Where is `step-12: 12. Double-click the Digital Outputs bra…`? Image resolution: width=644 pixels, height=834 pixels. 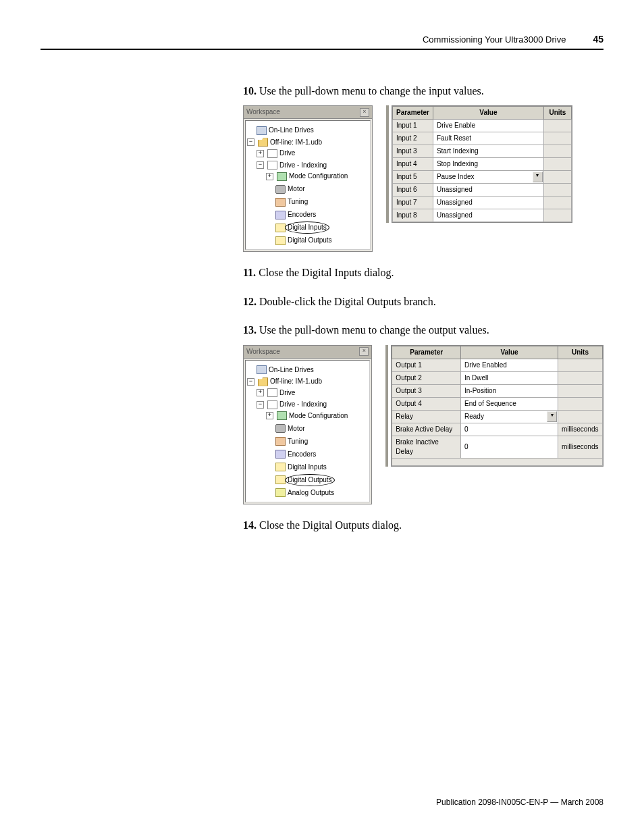 step-12: 12. Double-click the Digital Outputs bra… is located at coordinates (423, 302).